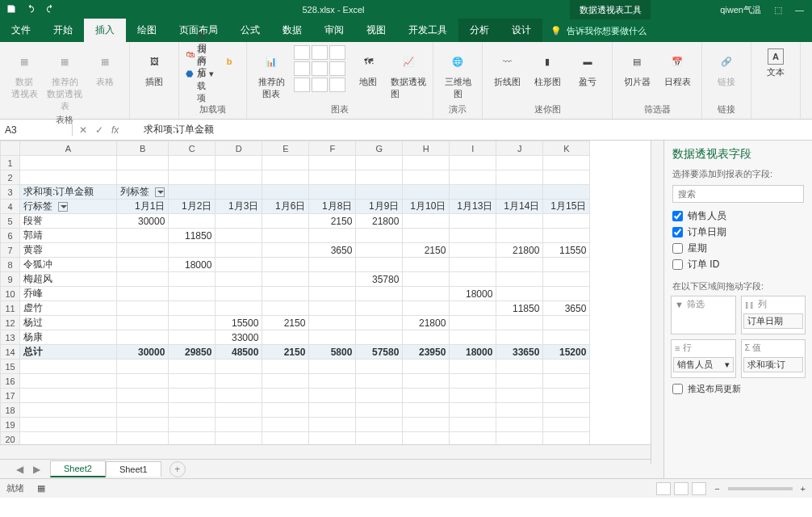  Describe the element at coordinates (99, 130) in the screenshot. I see `enter-icon: ✓` at that location.